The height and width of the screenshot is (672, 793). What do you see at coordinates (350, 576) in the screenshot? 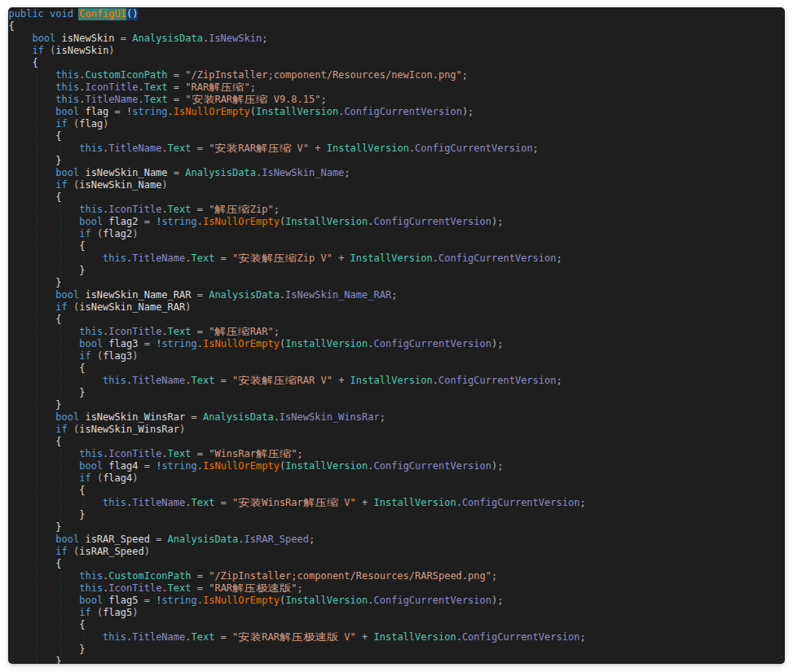
I see `token-st: "/ZipInstaller;component/Resources/RARSp…` at bounding box center [350, 576].